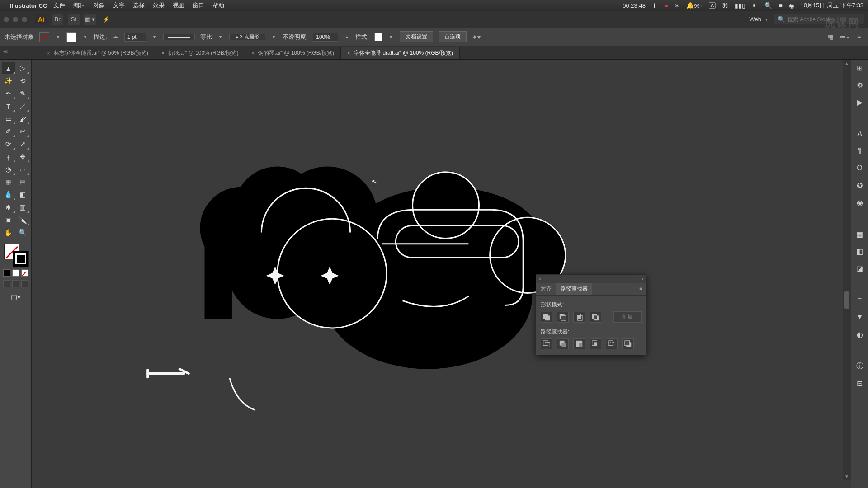 The height and width of the screenshot is (488, 868). I want to click on slice-tool: 🔪, so click(23, 220).